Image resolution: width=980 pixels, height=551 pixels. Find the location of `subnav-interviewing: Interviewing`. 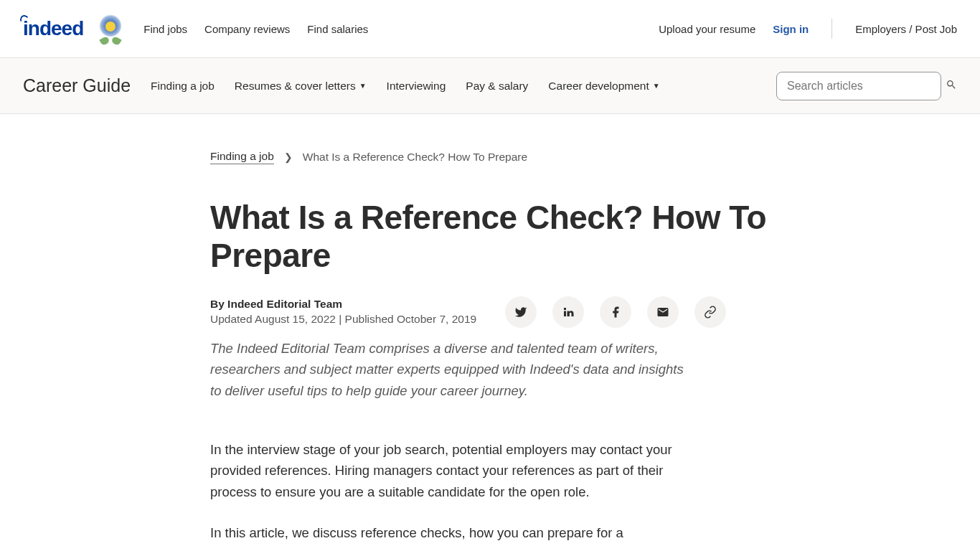

subnav-interviewing: Interviewing is located at coordinates (416, 86).